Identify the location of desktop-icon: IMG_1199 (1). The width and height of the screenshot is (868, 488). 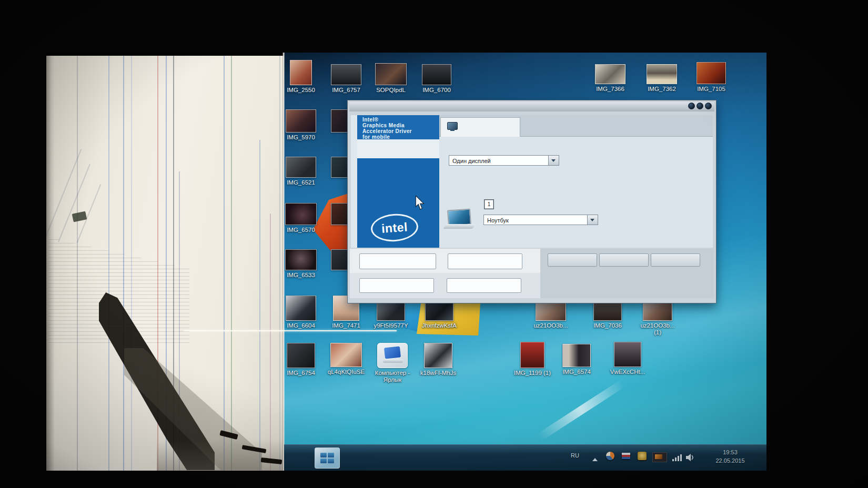
(532, 359).